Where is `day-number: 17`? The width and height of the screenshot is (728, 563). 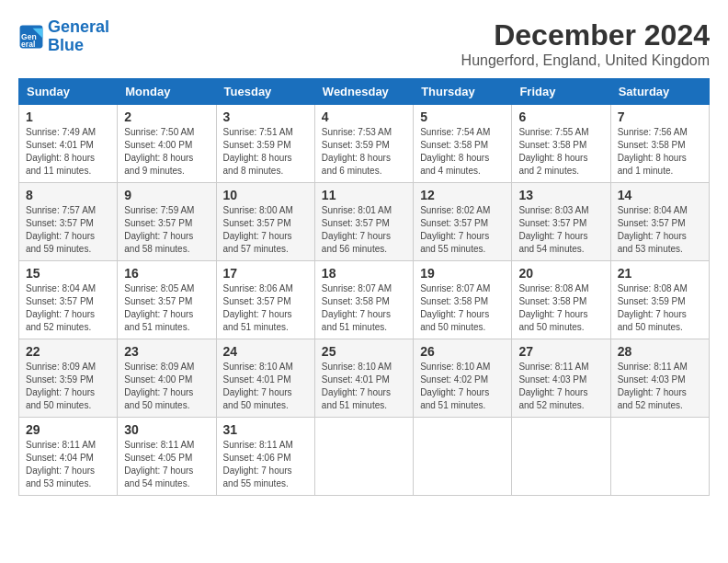 day-number: 17 is located at coordinates (266, 273).